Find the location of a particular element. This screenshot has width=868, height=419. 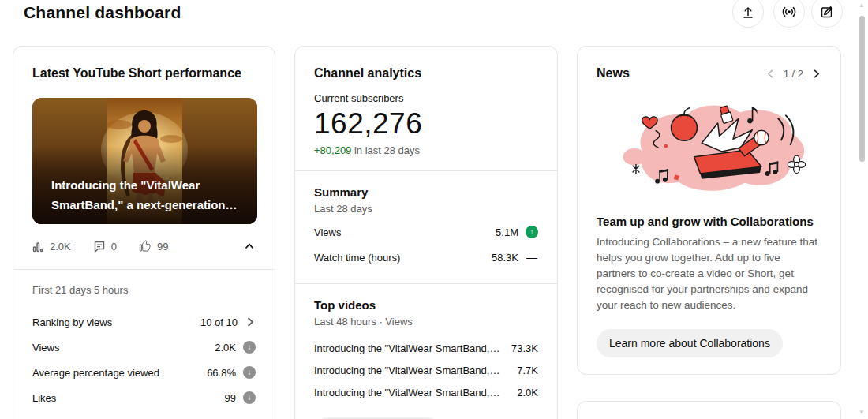

next-card-partial is located at coordinates (709, 410).